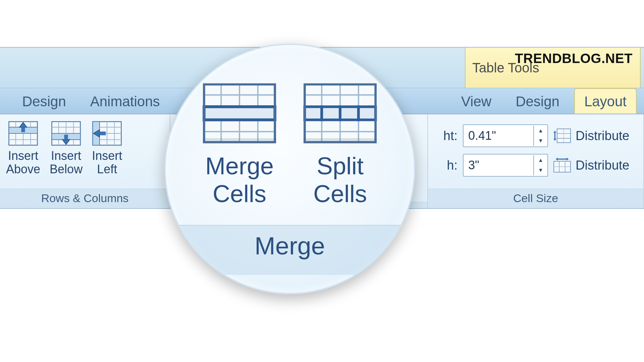 The width and height of the screenshot is (644, 362). What do you see at coordinates (23, 133) in the screenshot?
I see `insert-above-icon` at bounding box center [23, 133].